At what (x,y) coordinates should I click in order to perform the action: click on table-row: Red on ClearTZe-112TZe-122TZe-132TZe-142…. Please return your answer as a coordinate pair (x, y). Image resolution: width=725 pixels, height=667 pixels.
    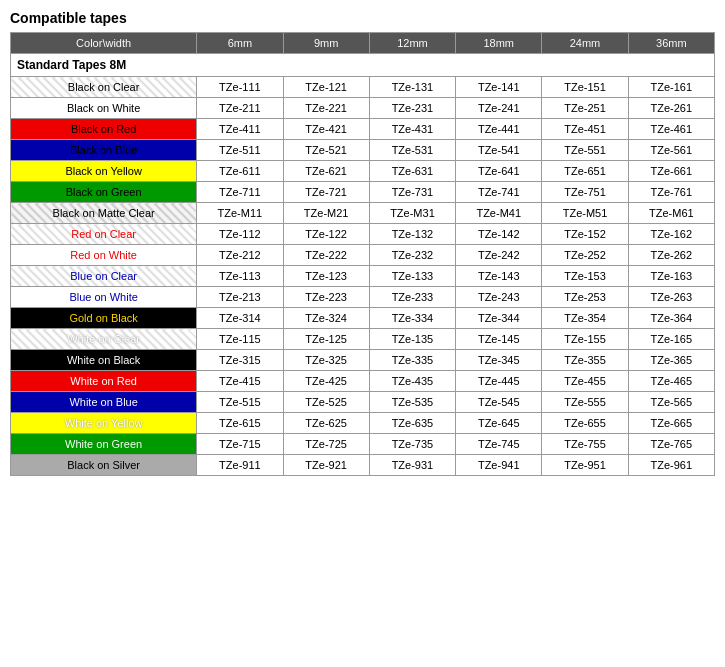
    Looking at the image, I should click on (363, 234).